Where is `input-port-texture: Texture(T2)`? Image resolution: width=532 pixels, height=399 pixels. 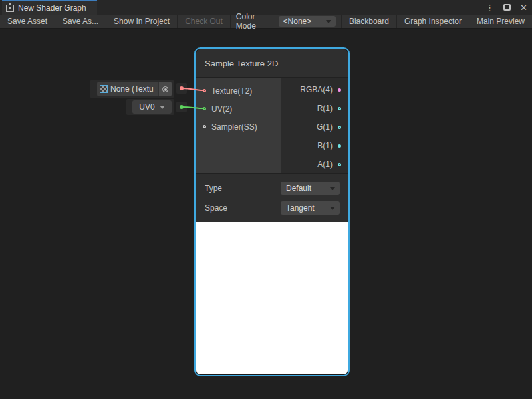 input-port-texture: Texture(T2) is located at coordinates (238, 90).